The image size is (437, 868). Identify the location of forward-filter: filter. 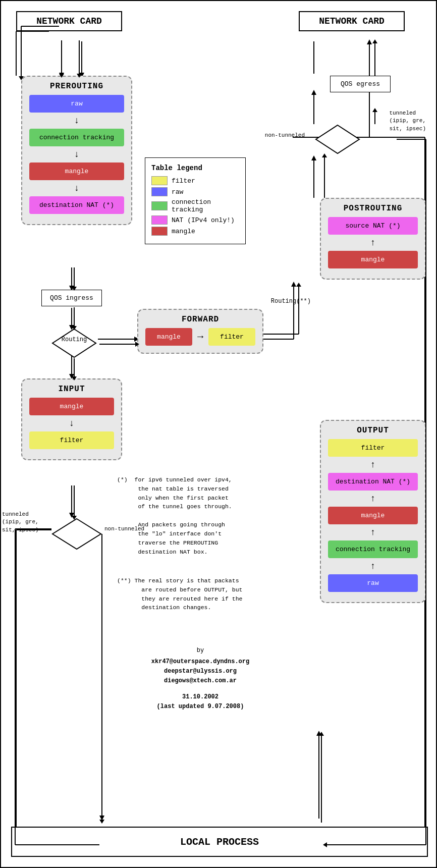
(232, 337).